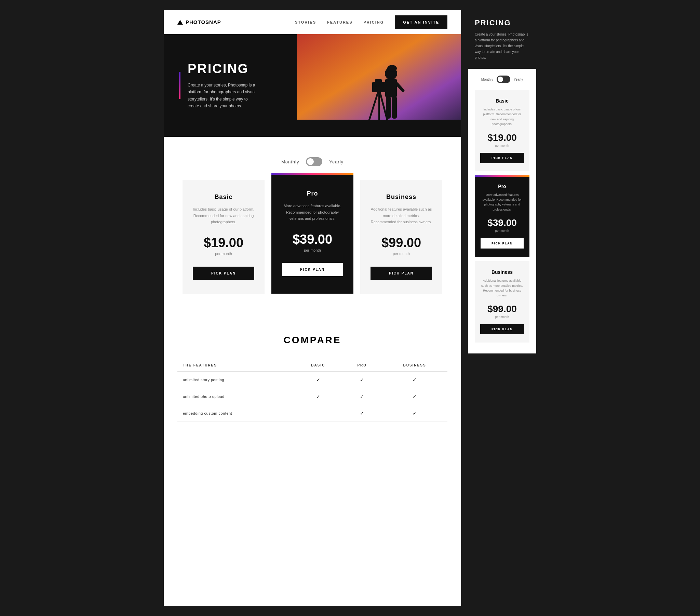 The height and width of the screenshot is (616, 700). Describe the element at coordinates (502, 272) in the screenshot. I see `sidebar-business-name: Business` at that location.